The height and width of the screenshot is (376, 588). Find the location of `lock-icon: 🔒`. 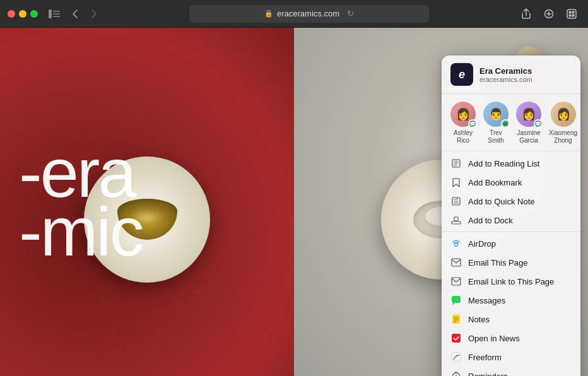

lock-icon: 🔒 is located at coordinates (269, 14).